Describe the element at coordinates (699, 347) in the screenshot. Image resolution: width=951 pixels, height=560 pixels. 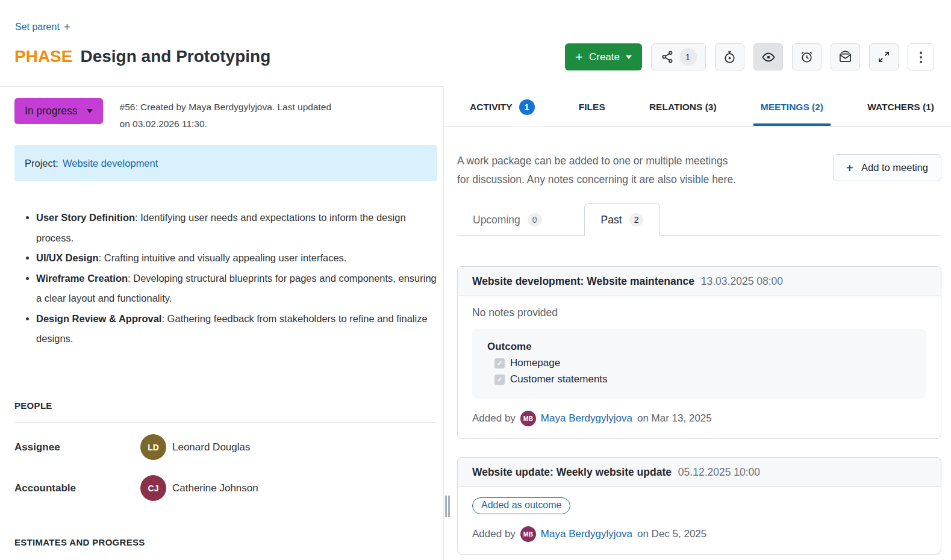
I see `meeting-card-body: No notes provided Outcome ✓ Homepage ✓ C…` at that location.